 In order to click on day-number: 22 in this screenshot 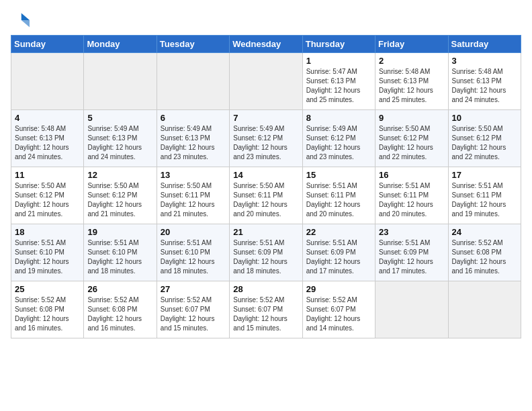, I will do `click(339, 232)`.